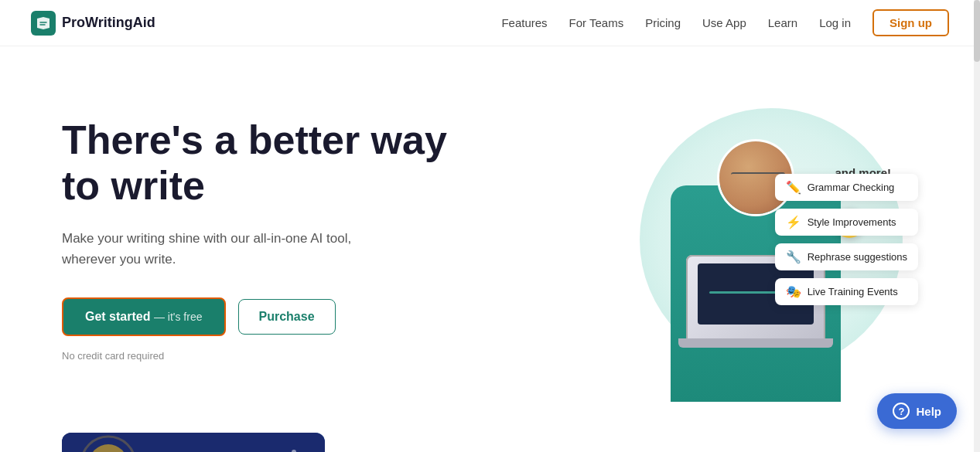  I want to click on purchase-button: Purchase, so click(287, 317).